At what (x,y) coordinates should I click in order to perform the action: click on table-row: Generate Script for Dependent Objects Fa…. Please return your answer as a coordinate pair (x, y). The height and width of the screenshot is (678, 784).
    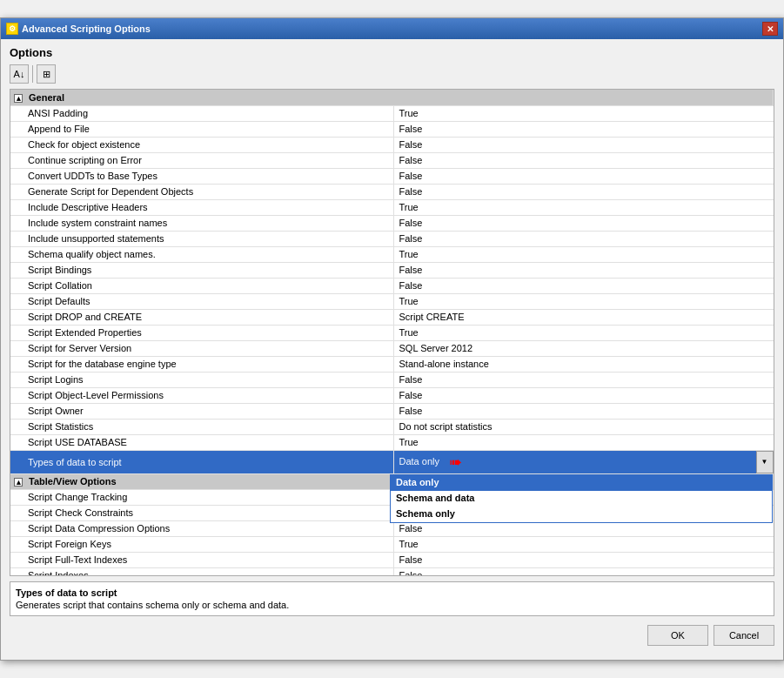
    Looking at the image, I should click on (392, 191).